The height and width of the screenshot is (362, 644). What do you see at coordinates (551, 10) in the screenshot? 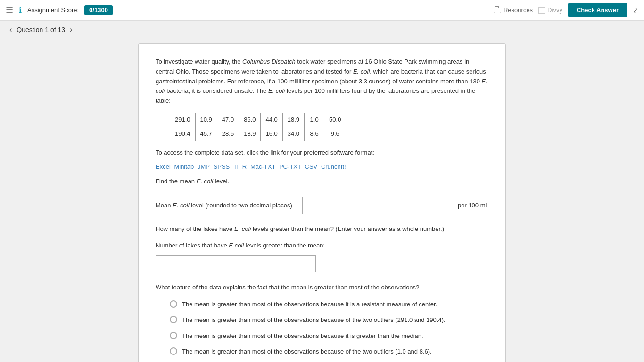
I see `divvy-button: Divvy` at bounding box center [551, 10].